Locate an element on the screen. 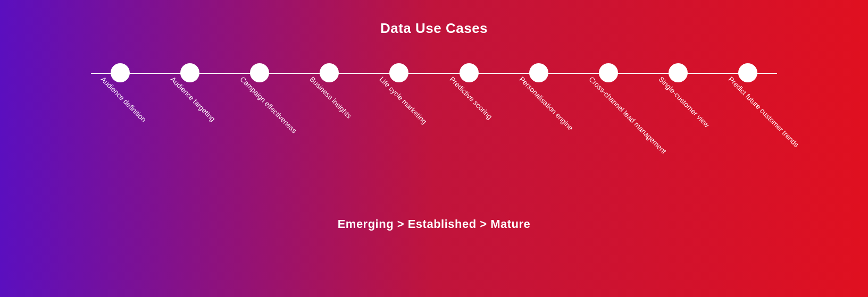 This screenshot has width=868, height=297. timeline-node-2: Audience targeting is located at coordinates (190, 81).